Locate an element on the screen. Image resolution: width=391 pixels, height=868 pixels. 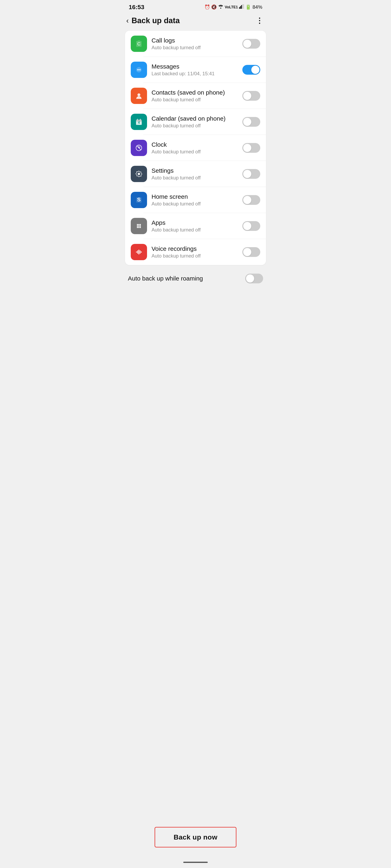
calendar-title: Calendar (saved on phone) is located at coordinates (195, 119).